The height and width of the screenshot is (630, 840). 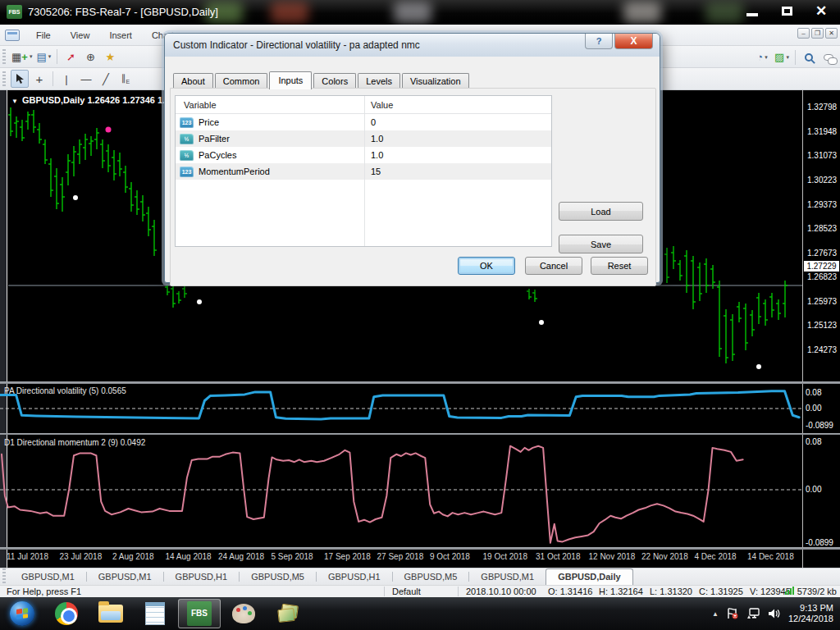 What do you see at coordinates (125, 578) in the screenshot?
I see `chart-tab-1: GBPUSD,M1` at bounding box center [125, 578].